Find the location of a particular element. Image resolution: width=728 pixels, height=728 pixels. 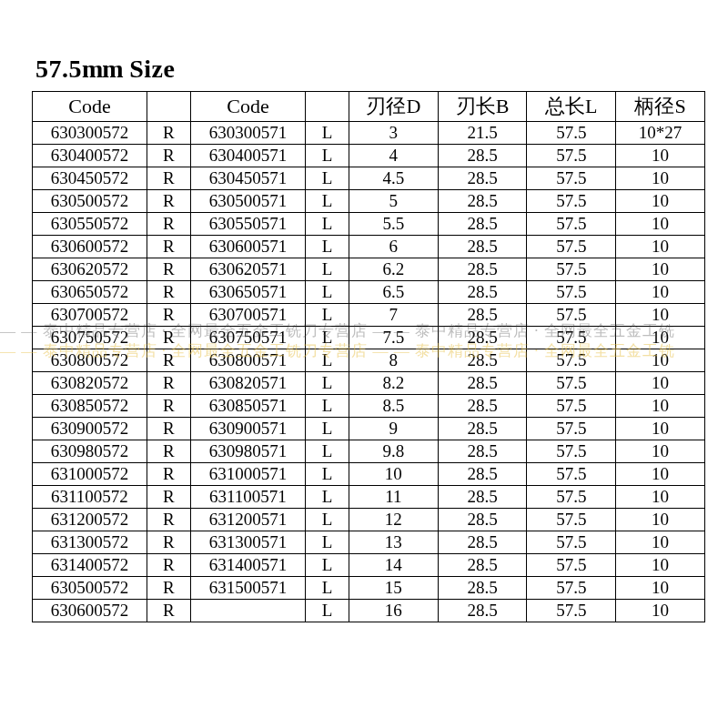

table-row: 630750572R630750571L7.528.557.510 is located at coordinates (369, 339).